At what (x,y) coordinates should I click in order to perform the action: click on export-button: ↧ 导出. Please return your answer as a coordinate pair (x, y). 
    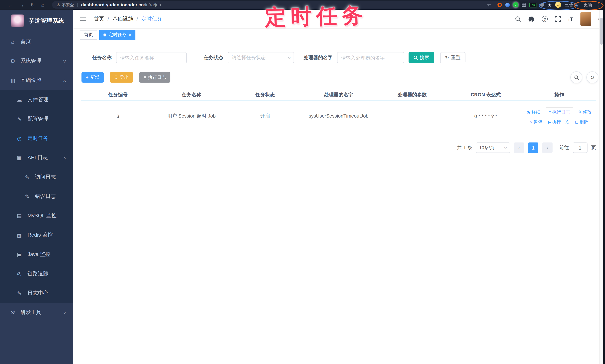
    Looking at the image, I should click on (121, 78).